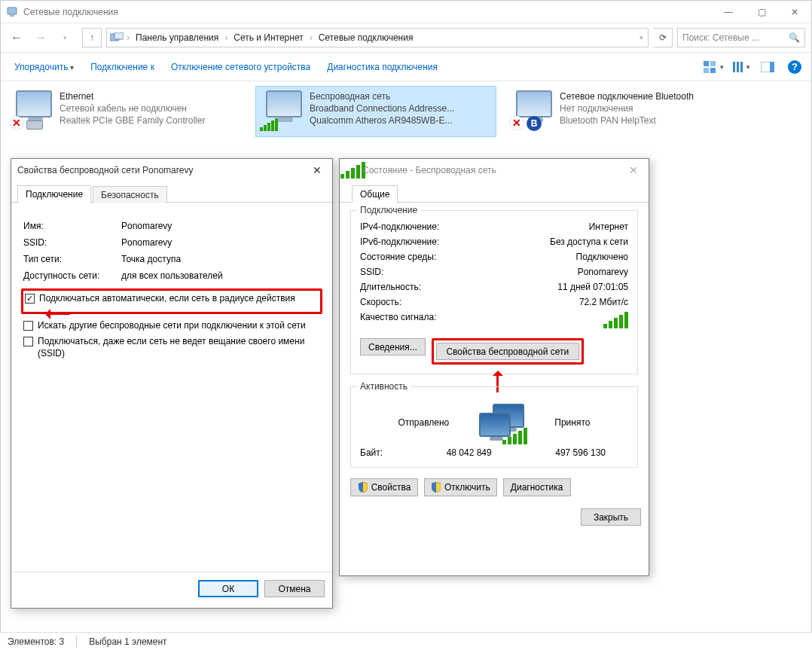  I want to click on sent-label: Отправлено, so click(424, 423).